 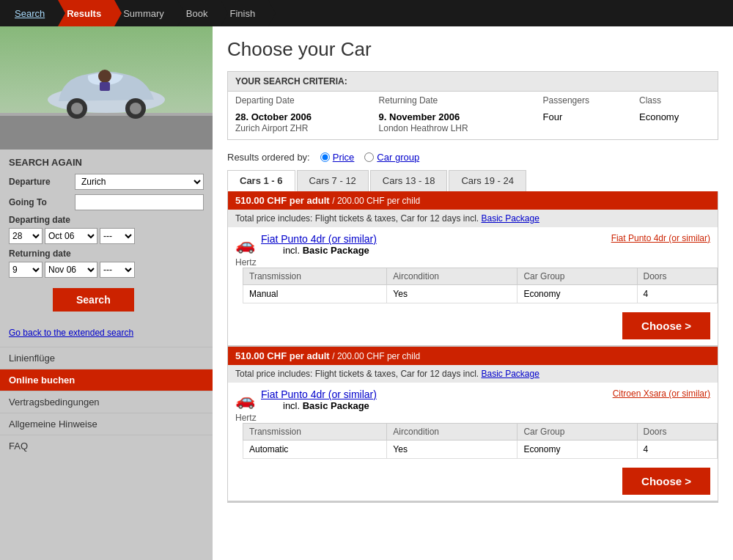 What do you see at coordinates (666, 325) in the screenshot?
I see `choose-button-1: Choose >` at bounding box center [666, 325].